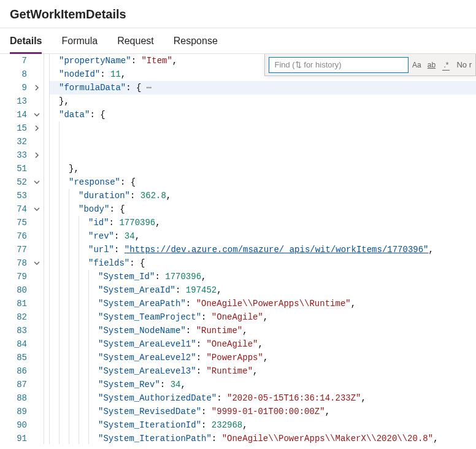 This screenshot has width=476, height=449. Describe the element at coordinates (15, 371) in the screenshot. I see `line-number: 86` at that location.